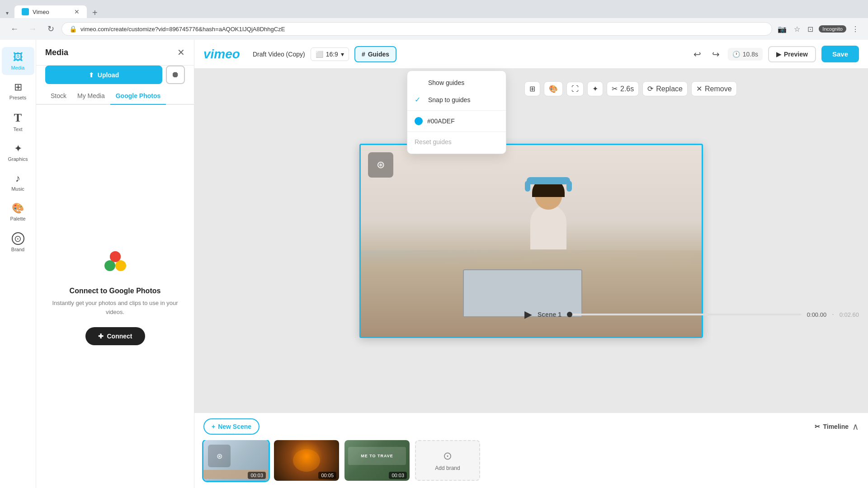 This screenshot has width=868, height=488. Describe the element at coordinates (457, 121) in the screenshot. I see `guide-color-item: #00ADEF` at that location.